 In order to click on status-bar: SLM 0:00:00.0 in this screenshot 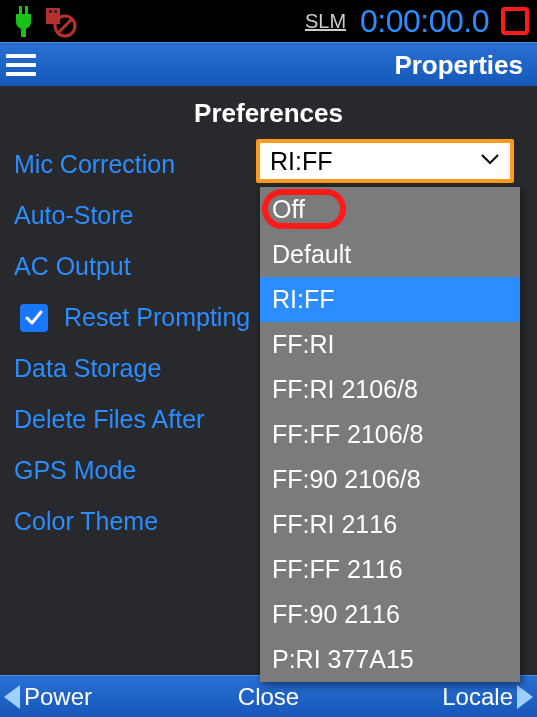, I will do `click(268, 21)`.